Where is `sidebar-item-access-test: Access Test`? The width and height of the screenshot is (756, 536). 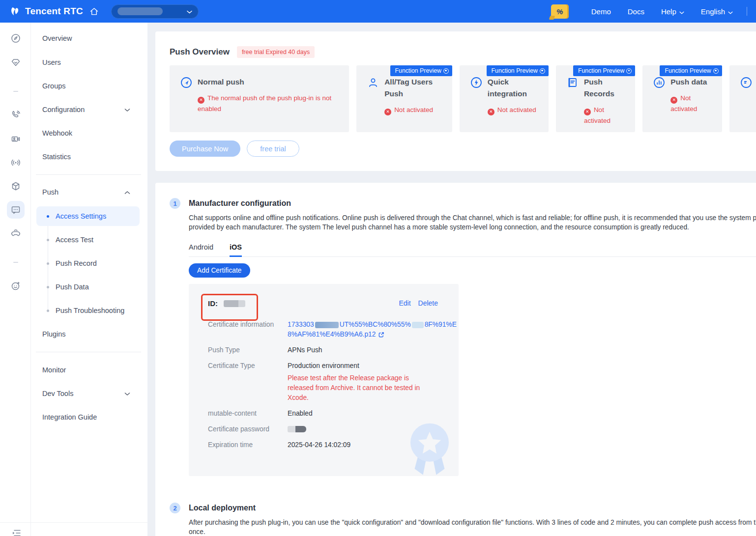
sidebar-item-access-test: Access Test is located at coordinates (89, 240).